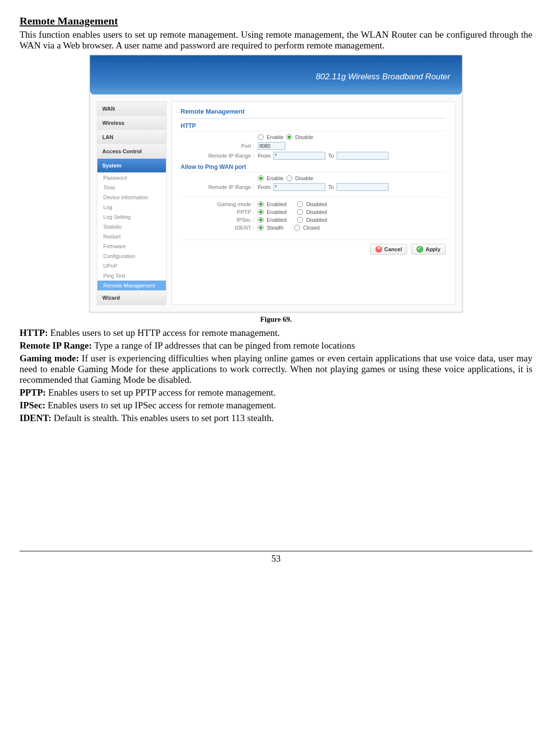 The height and width of the screenshot is (756, 552). Describe the element at coordinates (276, 212) in the screenshot. I see `pptp-enabled-label: Enabled` at that location.